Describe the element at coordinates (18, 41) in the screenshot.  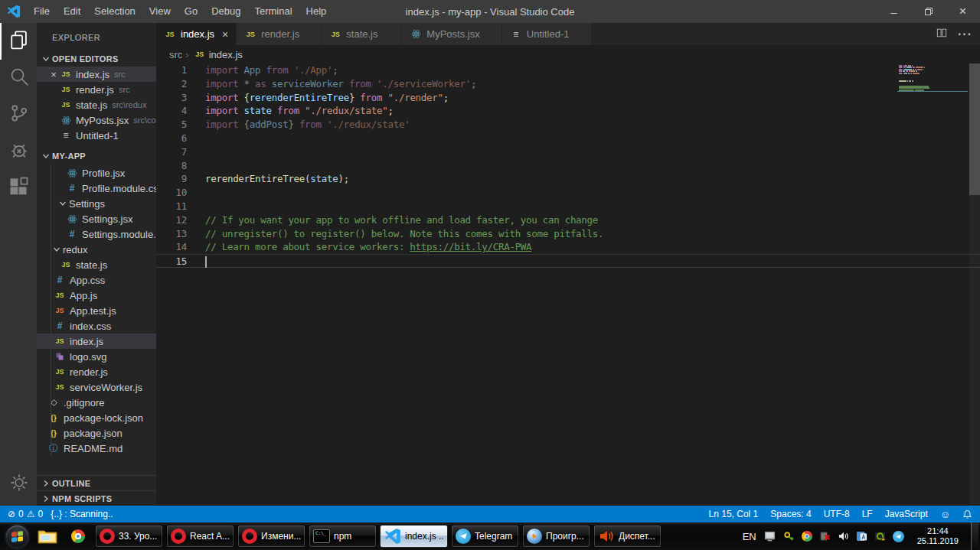
I see `activity-explorer` at that location.